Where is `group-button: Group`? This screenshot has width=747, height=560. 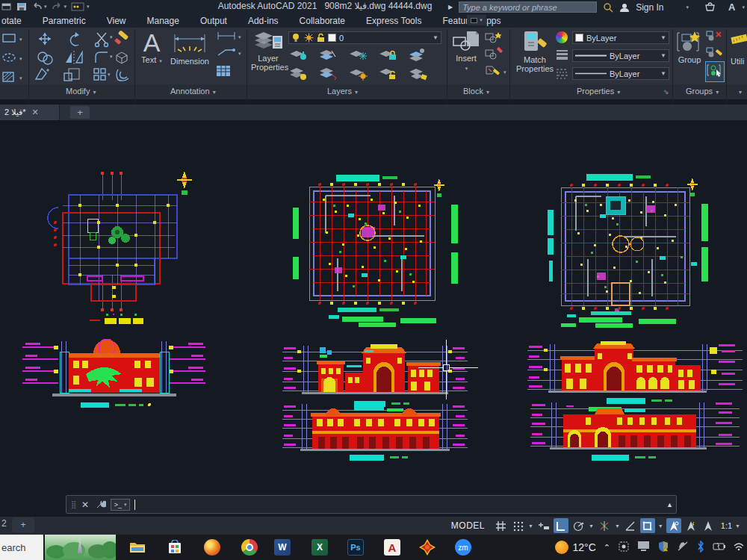 group-button: Group is located at coordinates (689, 47).